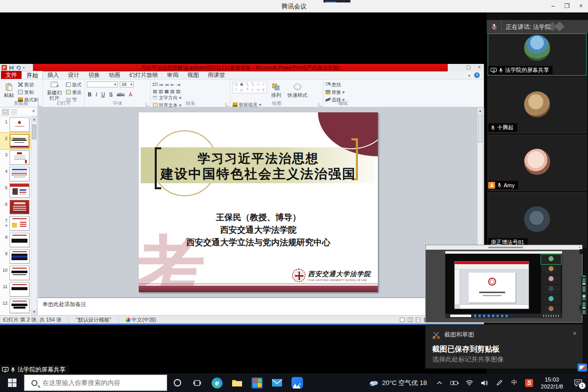 Image resolution: width=588 pixels, height=392 pixels. What do you see at coordinates (479, 67) in the screenshot?
I see `ppt-close-button: ×` at bounding box center [479, 67].